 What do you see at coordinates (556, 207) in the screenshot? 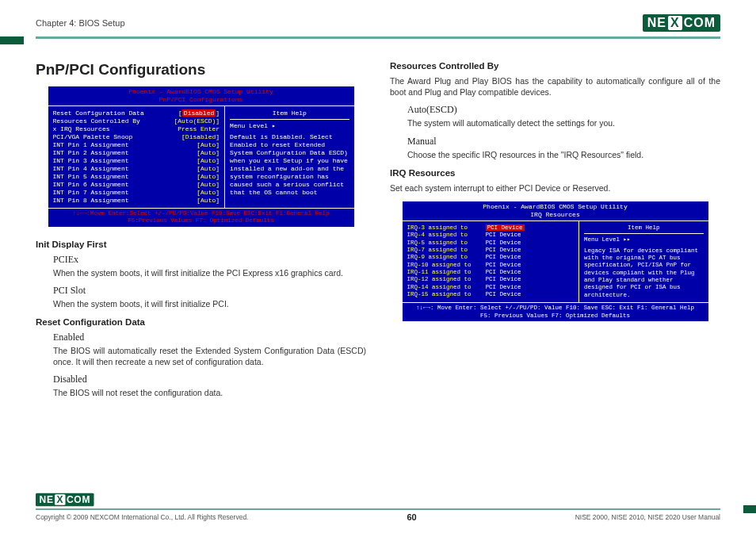
I see `bios2-title1: Phoenix - AwardBIOS CMOS Setup Utility` at bounding box center [556, 207].